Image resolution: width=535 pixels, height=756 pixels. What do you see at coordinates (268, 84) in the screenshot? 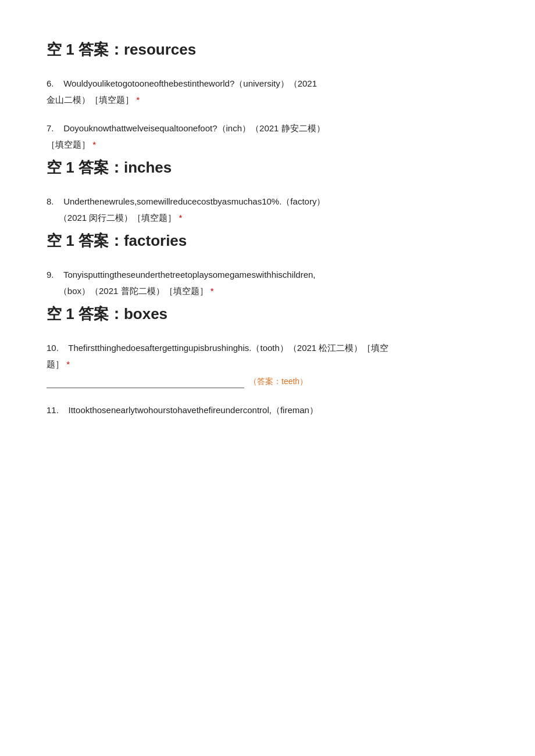
I see `q6-text: 6. Wouldyouliketogotooneofthebestinthewo…` at bounding box center [268, 84].